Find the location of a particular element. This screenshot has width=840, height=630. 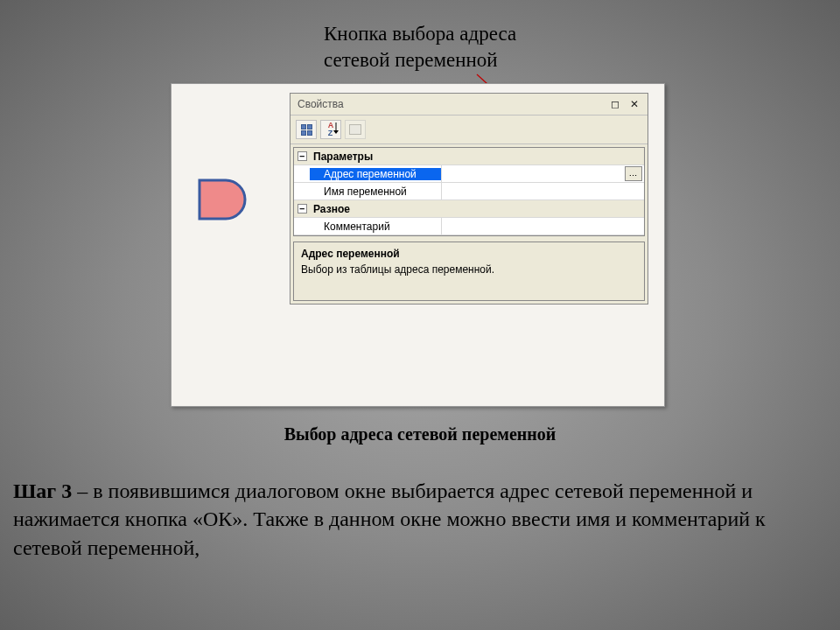

description-area: Адрес переменной Выбор из таблицы адреса… is located at coordinates (469, 271).